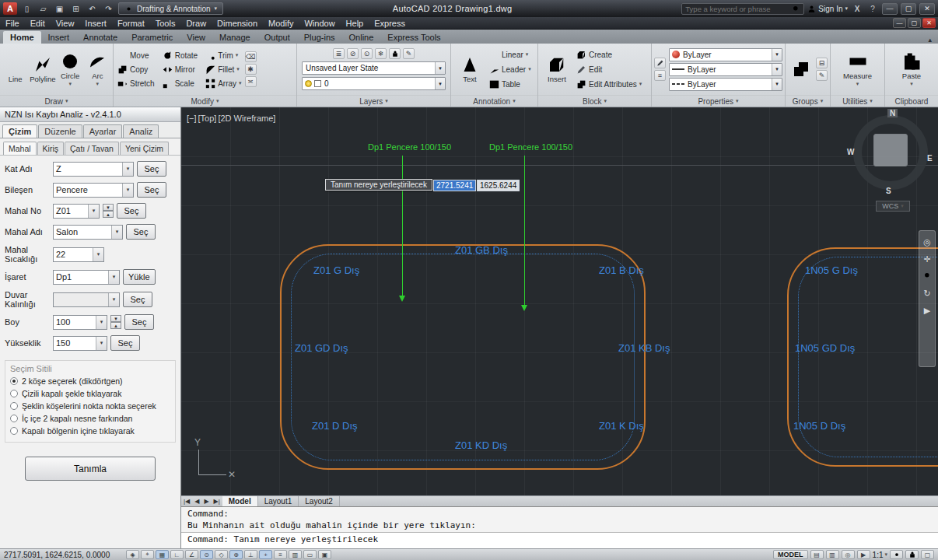 This screenshot has height=560, width=938. Describe the element at coordinates (373, 68) in the screenshot. I see `layer-state-select: Unsaved Layer State ▾` at that location.